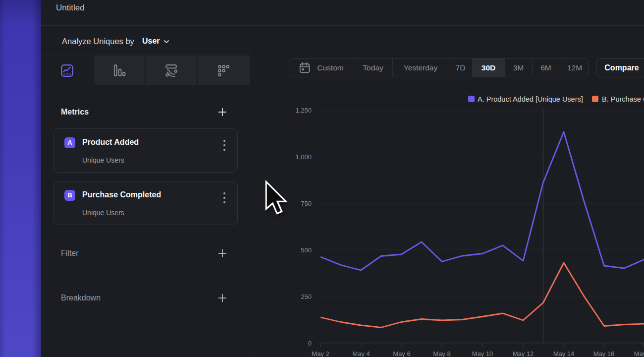 This screenshot has height=357, width=644. Describe the element at coordinates (310, 343) in the screenshot. I see `svg-text: 0` at that location.